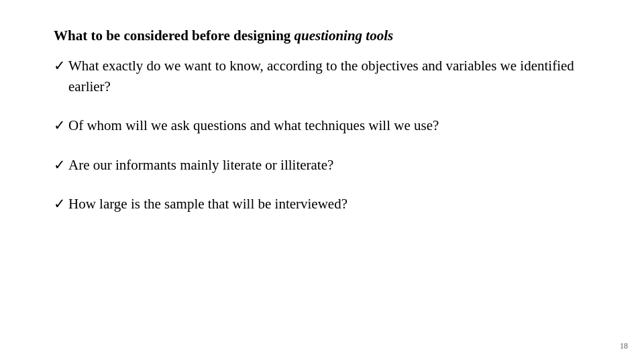 The image size is (644, 362). What do you see at coordinates (344, 36) in the screenshot?
I see `title-italic: questioning tools` at bounding box center [344, 36].